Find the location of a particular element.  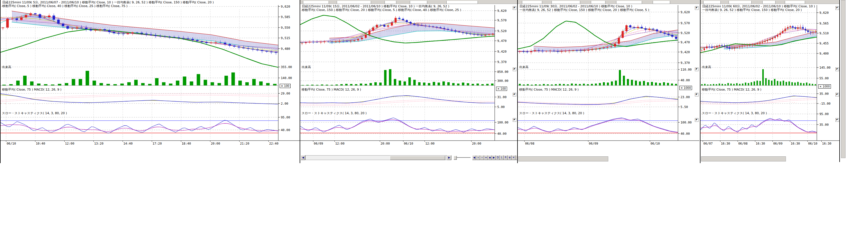

x-axis-label: 21:20 is located at coordinates (245, 144).